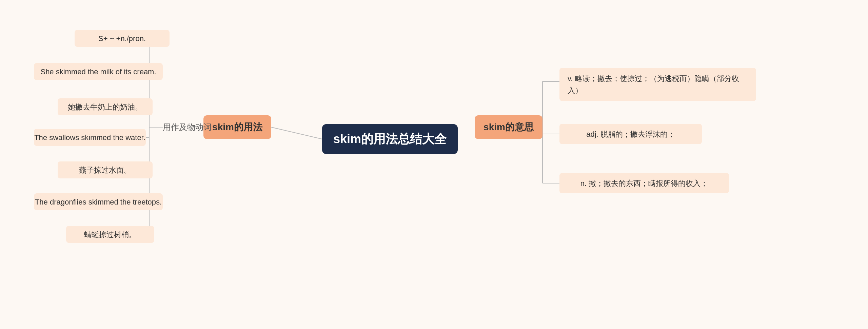 This screenshot has width=868, height=329. Describe the element at coordinates (187, 127) in the screenshot. I see `left-label-node: 用作及物动词` at that location.